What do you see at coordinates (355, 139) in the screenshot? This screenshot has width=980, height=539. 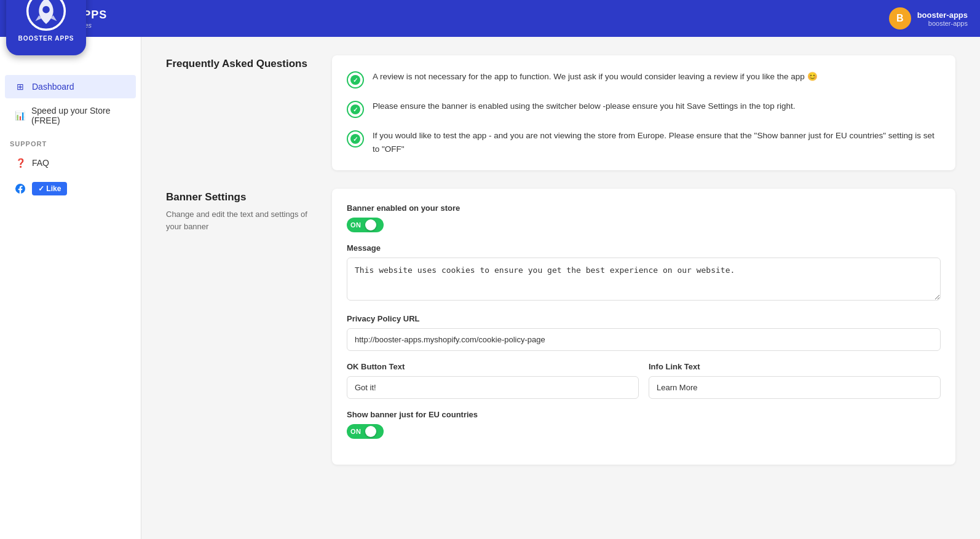 I see `faq-check-3: ✓` at bounding box center [355, 139].